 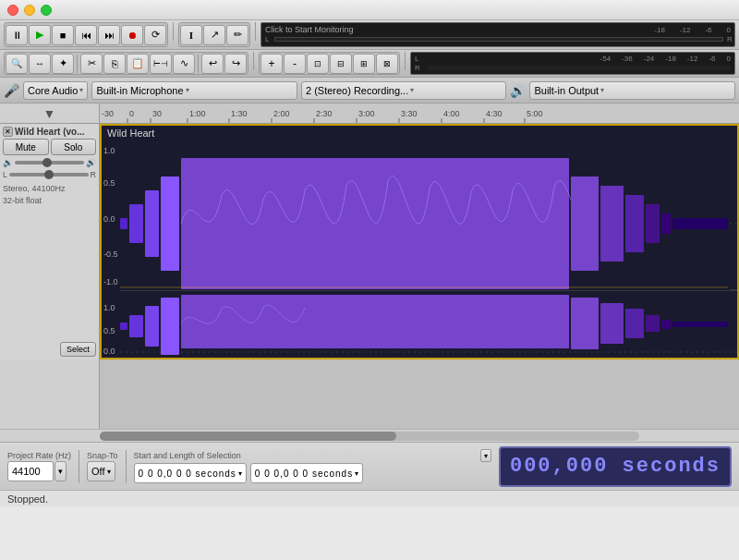 I want to click on timeline-ruler: ▼ -30 0 30 1:00 1:30 2:00 2:30 3:00 3:30…, so click(x=370, y=114).